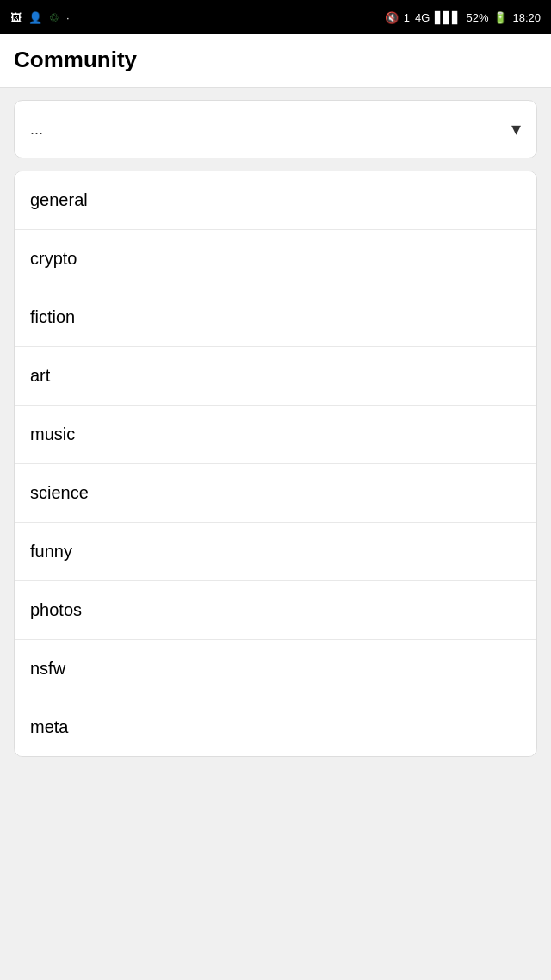  What do you see at coordinates (276, 60) in the screenshot?
I see `page-title: Community` at bounding box center [276, 60].